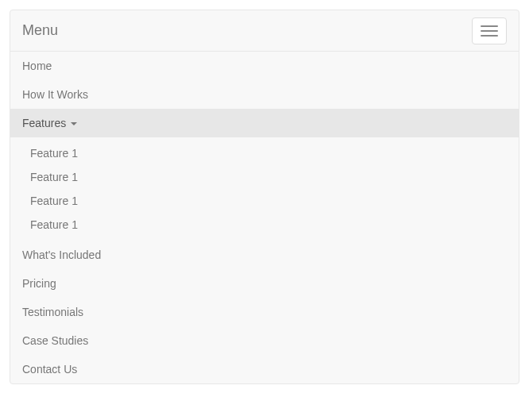 This screenshot has height=420, width=529. I want to click on nav-item-case-studies: Case Studies, so click(264, 341).